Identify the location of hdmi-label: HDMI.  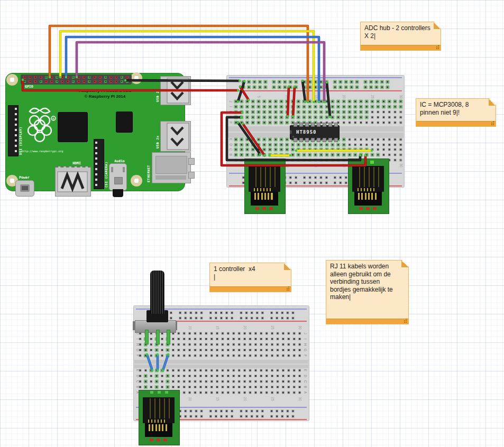
(77, 163).